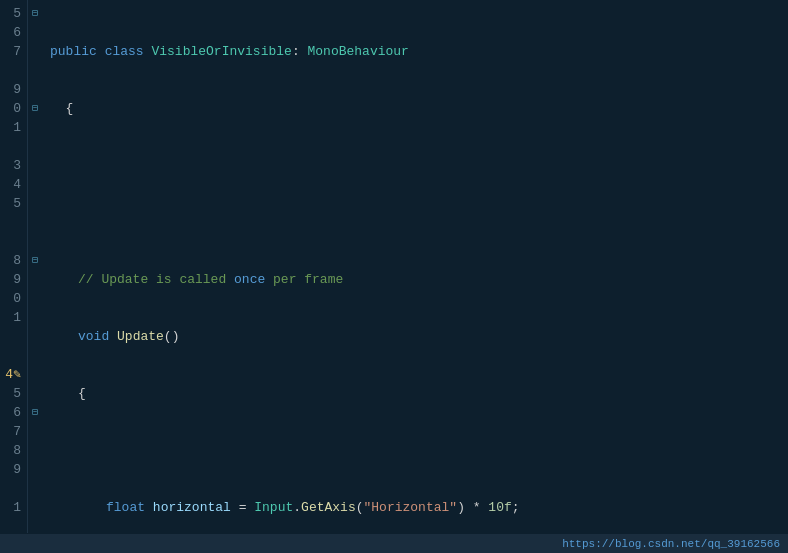 The image size is (788, 553). What do you see at coordinates (35, 260) in the screenshot?
I see `fold-icon-3: ⊟` at bounding box center [35, 260].